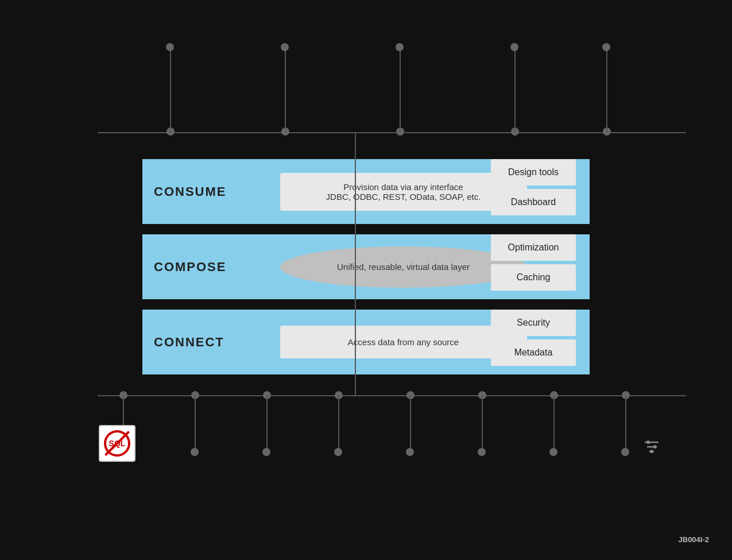 This screenshot has height=560, width=732. What do you see at coordinates (533, 277) in the screenshot?
I see `caching-button: Caching` at bounding box center [533, 277].